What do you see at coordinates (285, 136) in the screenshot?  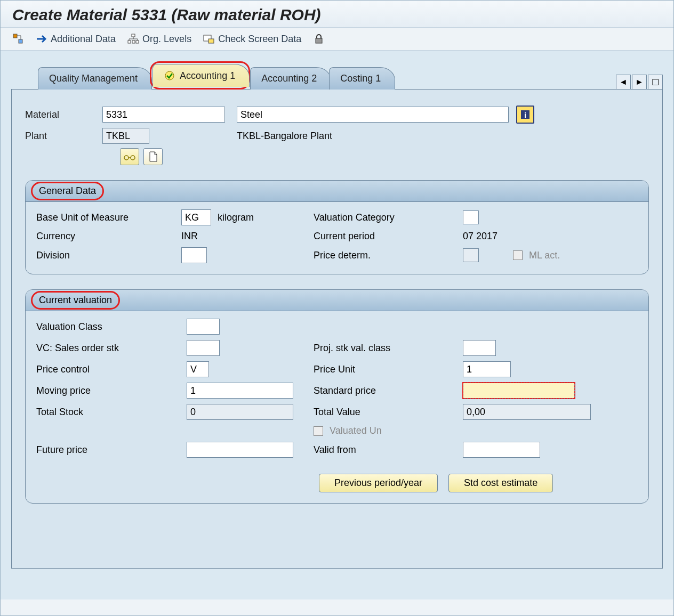 I see `plant-desc: TKBL-Bangalore Plant` at bounding box center [285, 136].